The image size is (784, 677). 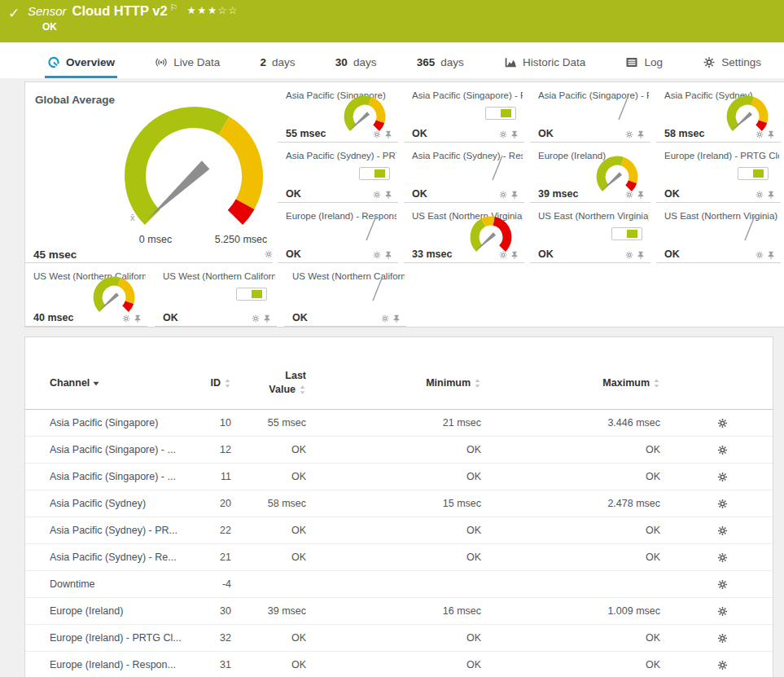 I want to click on tab-settings: Settings, so click(x=732, y=67).